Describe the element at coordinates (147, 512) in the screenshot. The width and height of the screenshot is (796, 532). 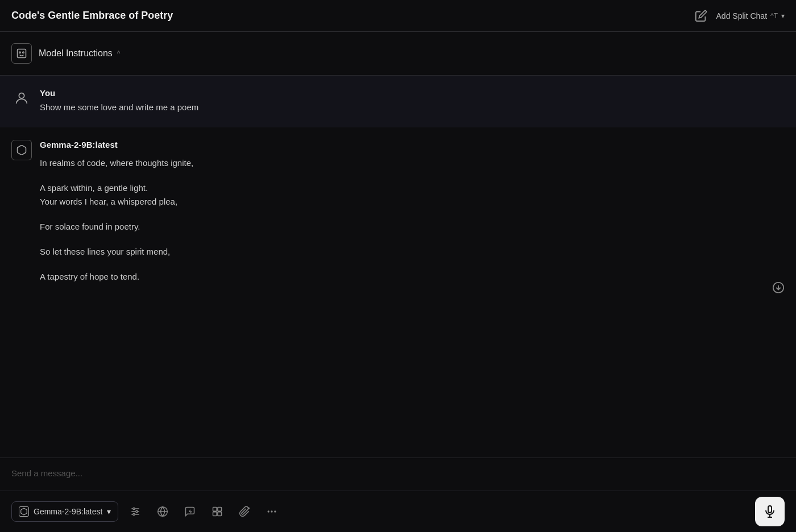
I see `toolbar-left: Gemma-2-9B:latest ▾` at that location.